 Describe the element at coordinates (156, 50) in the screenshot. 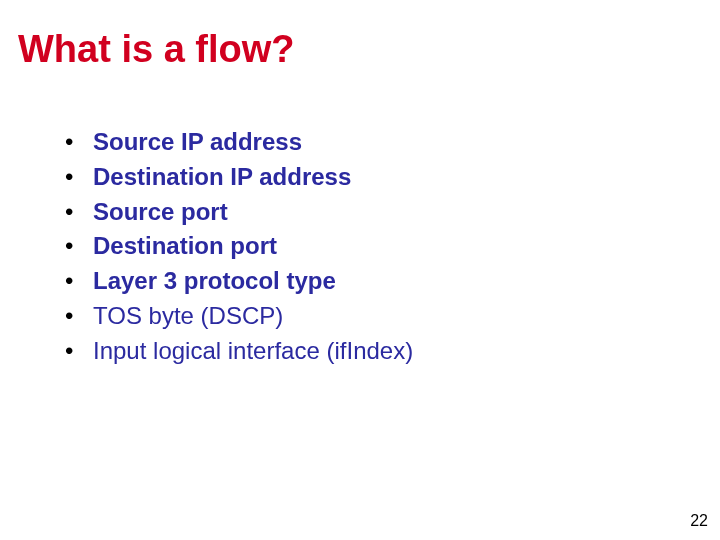

I see `slide-title: What is a flow?` at that location.